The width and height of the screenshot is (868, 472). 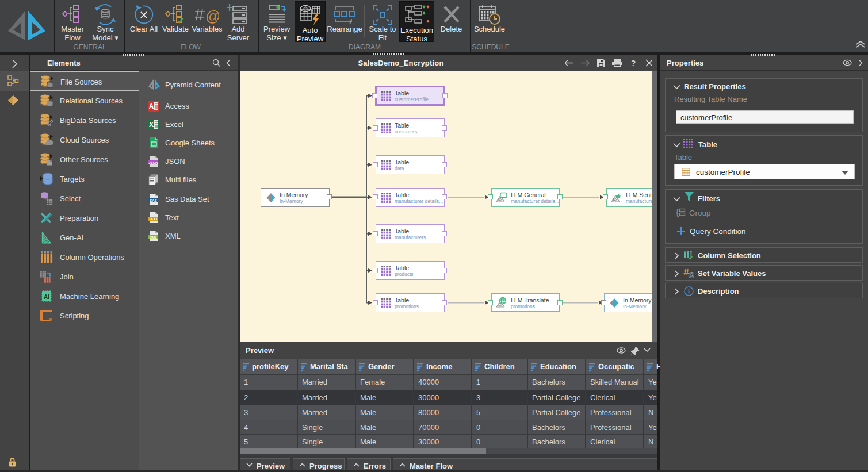 I want to click on svg-text: X, so click(x=151, y=125).